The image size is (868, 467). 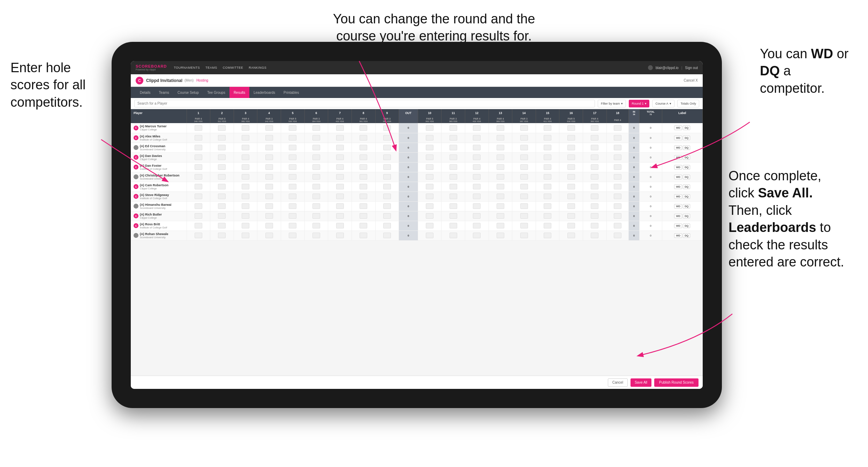 I want to click on hole-8-input, so click(x=363, y=138).